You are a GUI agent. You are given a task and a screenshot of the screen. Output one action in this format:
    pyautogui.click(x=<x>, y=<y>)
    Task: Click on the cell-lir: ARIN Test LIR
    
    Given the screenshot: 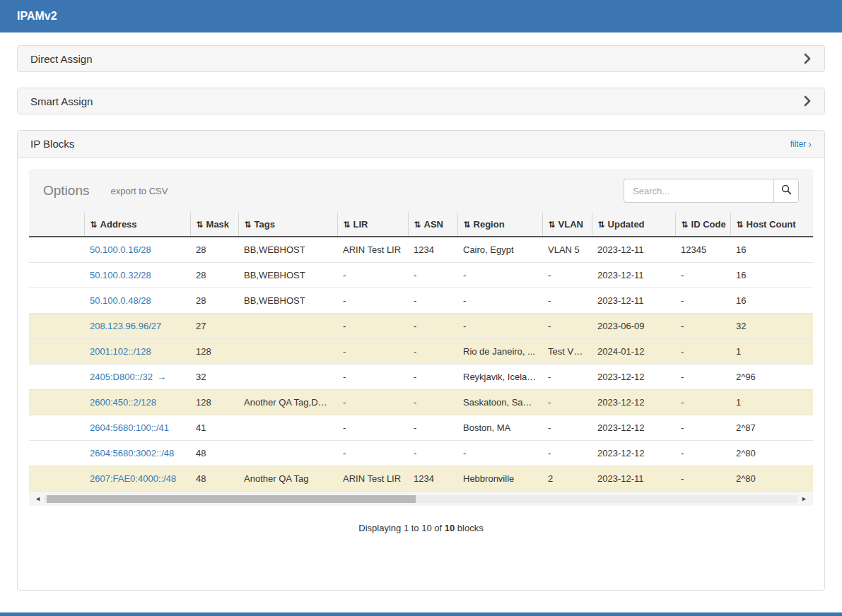 What is the action you would take?
    pyautogui.click(x=373, y=250)
    